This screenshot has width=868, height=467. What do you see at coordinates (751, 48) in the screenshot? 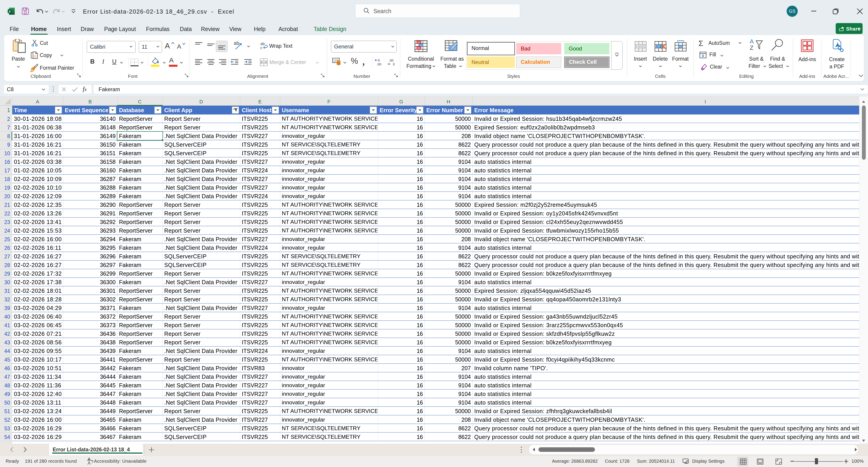
I see `svg-text: Z` at bounding box center [751, 48].